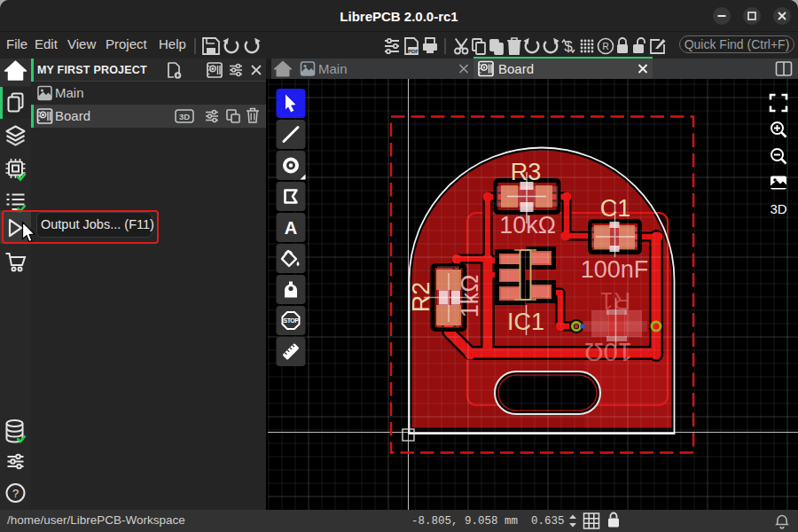 This screenshot has width=798, height=532. Describe the element at coordinates (516, 69) in the screenshot. I see `svg-text: Board` at that location.